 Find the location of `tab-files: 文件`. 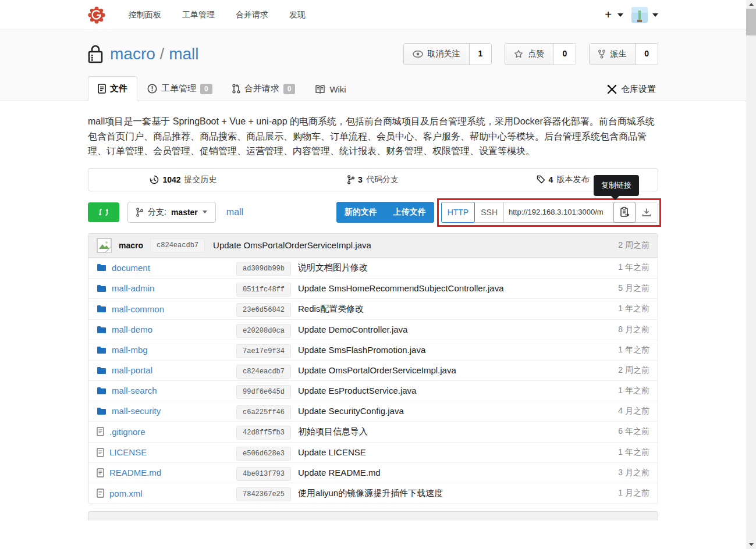

tab-files: 文件 is located at coordinates (113, 88).